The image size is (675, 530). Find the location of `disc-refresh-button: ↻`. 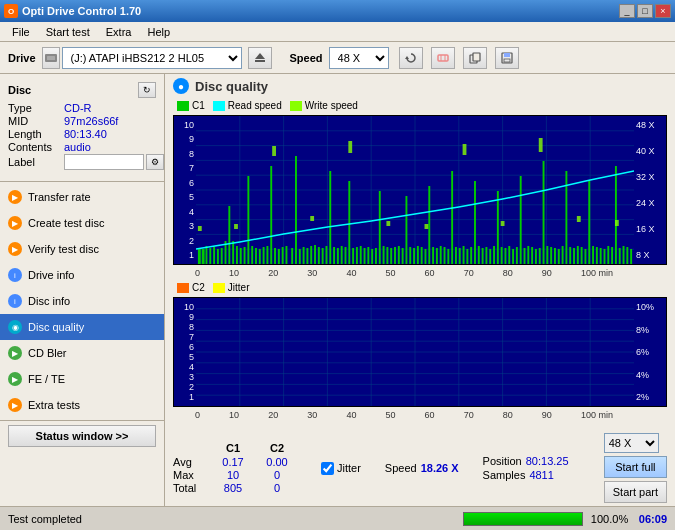

disc-refresh-button: ↻ is located at coordinates (147, 90).